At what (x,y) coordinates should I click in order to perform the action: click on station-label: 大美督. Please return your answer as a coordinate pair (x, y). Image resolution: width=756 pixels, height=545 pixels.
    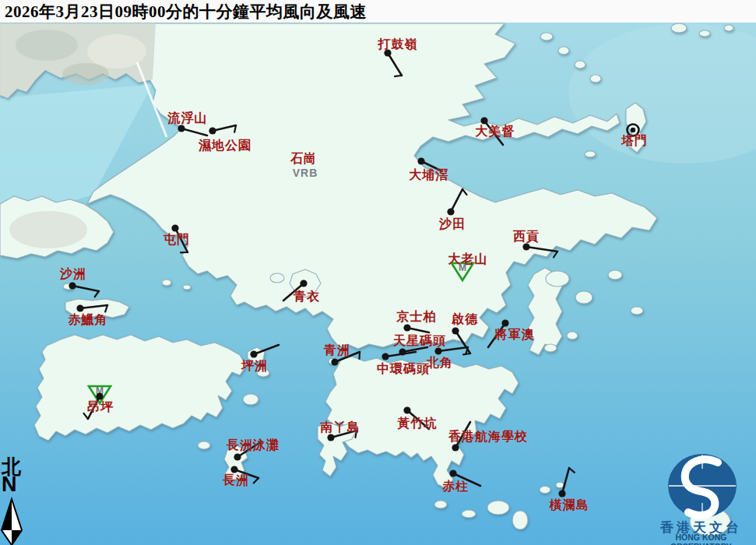
    Looking at the image, I should click on (495, 132).